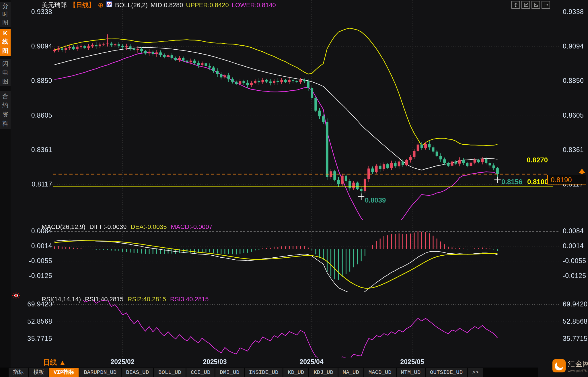  Describe the element at coordinates (192, 227) in the screenshot. I see `macd-hist-readout: MACD:-0.0007` at that location.